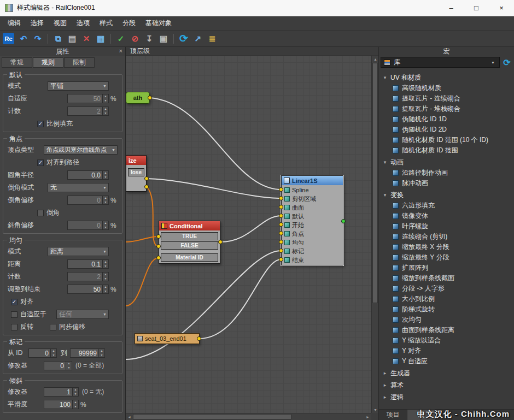 The height and width of the screenshot is (420, 514). I want to click on linear-row-end: 结束, so click(312, 260).